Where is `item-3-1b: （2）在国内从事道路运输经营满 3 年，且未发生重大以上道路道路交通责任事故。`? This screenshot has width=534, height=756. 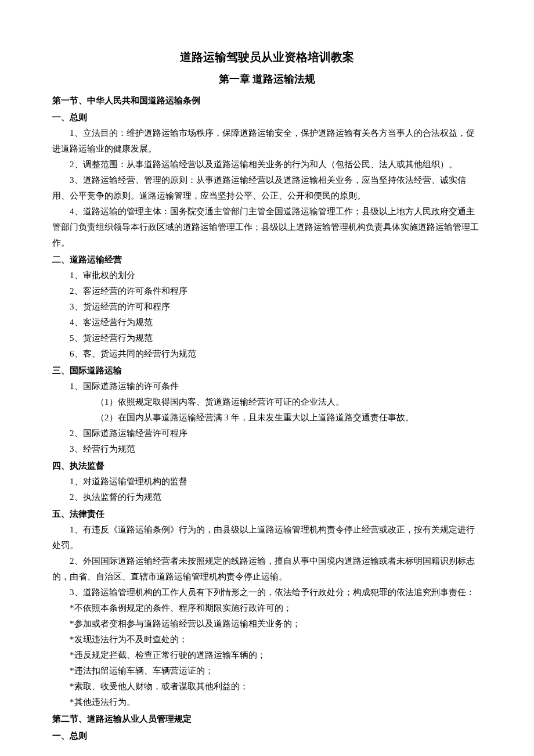
item-3-1b: （2）在国内从事道路运输经营满 3 年，且未发生重大以上道路道路交通责任事故。 is located at coordinates (267, 418).